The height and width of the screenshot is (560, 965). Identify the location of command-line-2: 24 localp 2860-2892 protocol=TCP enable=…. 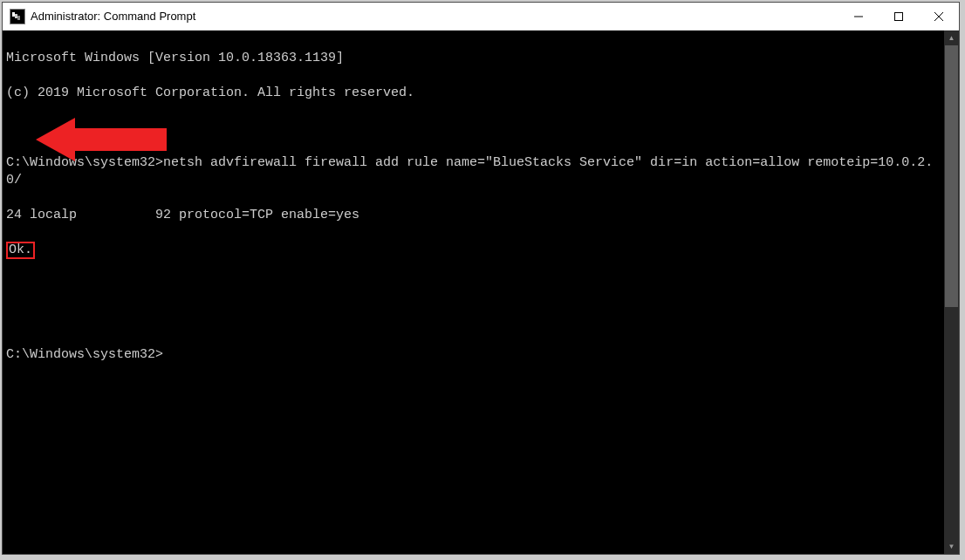
(473, 215).